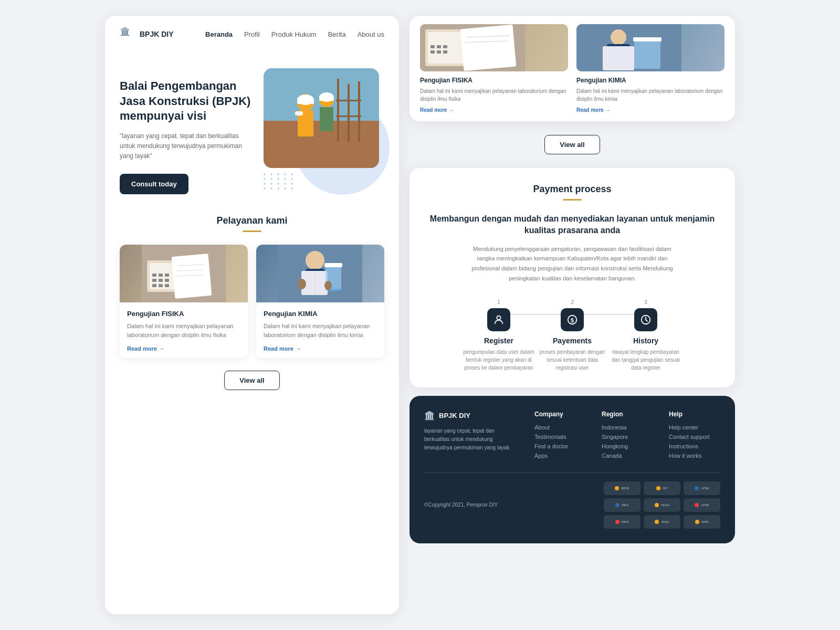 This screenshot has height=630, width=840. What do you see at coordinates (650, 80) in the screenshot?
I see `mini-card-kimia-title: Pengujian KIMIA` at bounding box center [650, 80].